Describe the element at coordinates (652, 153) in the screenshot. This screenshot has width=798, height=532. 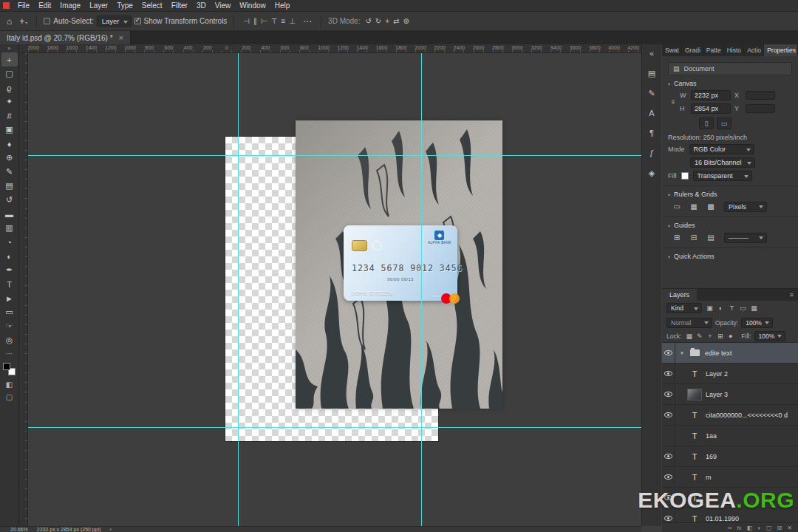
I see `glyphs-panel-icon: ƒ` at that location.